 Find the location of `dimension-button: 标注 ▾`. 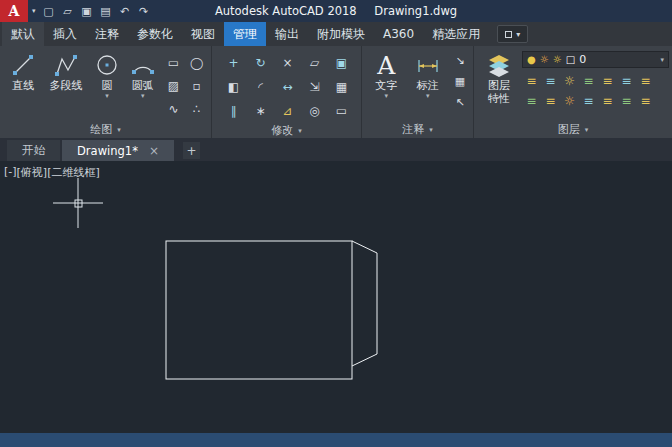

dimension-button: 标注 ▾ is located at coordinates (428, 75).